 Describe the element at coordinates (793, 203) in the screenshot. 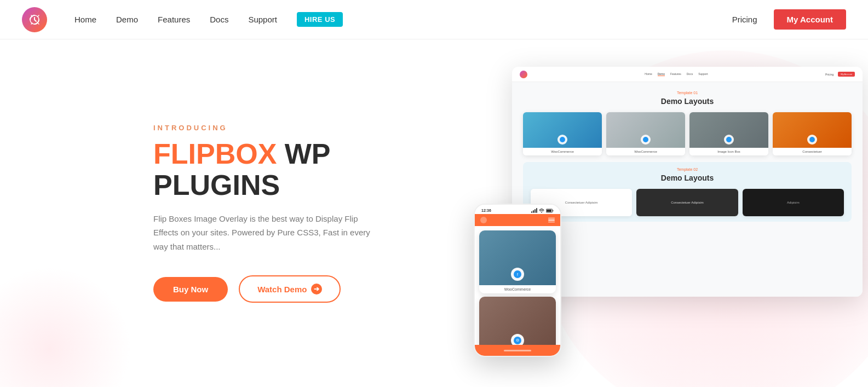

I see `demo-card2-inner-3: Adipisim` at that location.